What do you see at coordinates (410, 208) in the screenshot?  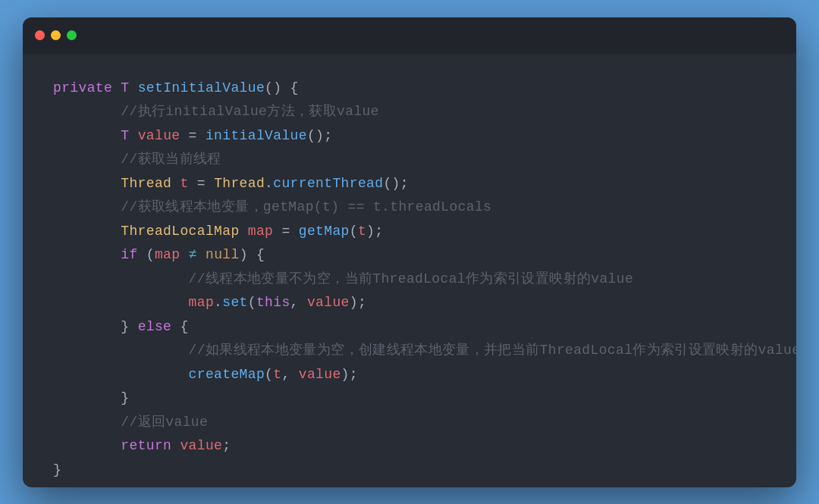 I see `code-line-6: //获取线程本地变量，getMap(t) == t.threadLocals` at bounding box center [410, 208].